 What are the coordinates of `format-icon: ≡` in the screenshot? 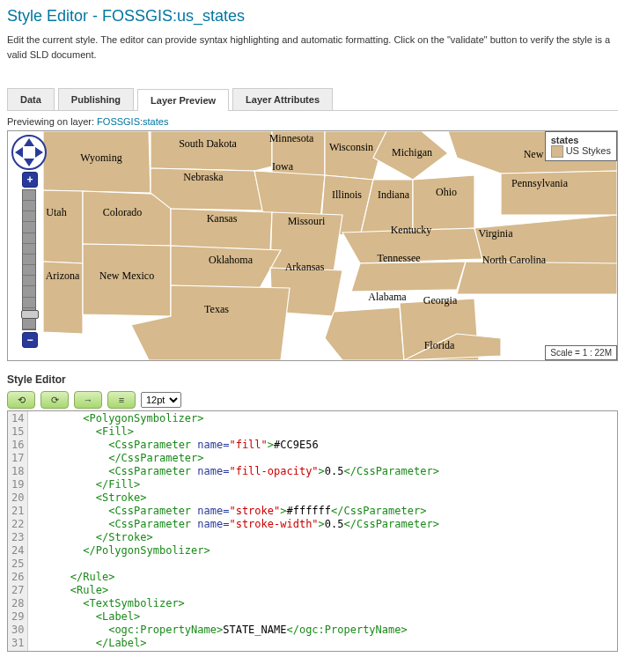 It's located at (121, 400).